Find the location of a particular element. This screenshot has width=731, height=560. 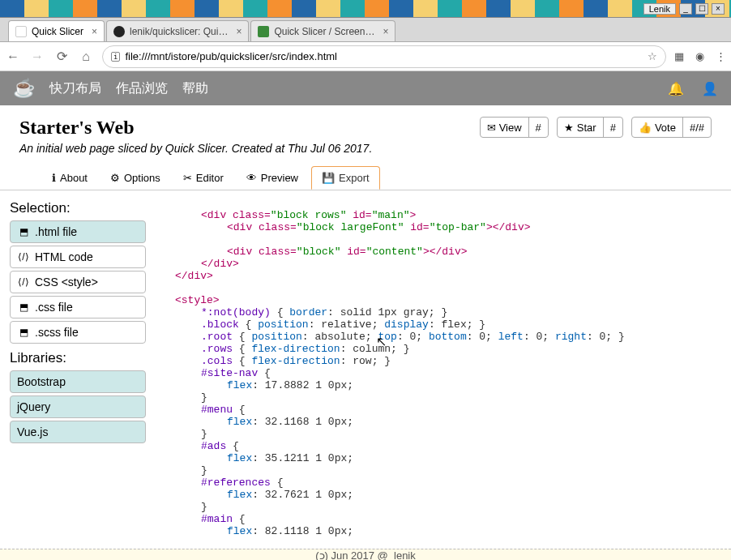

gear-icon: ⚙ is located at coordinates (115, 178).